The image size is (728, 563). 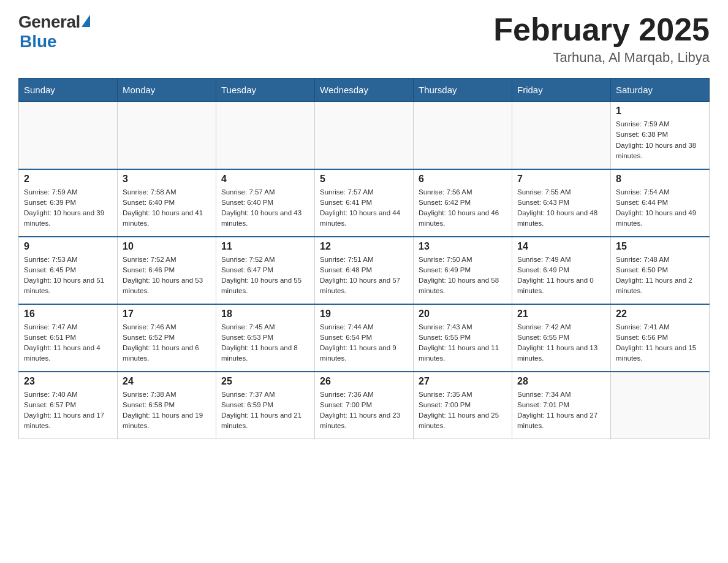 What do you see at coordinates (167, 405) in the screenshot?
I see `calendar-cell: 24Sunrise: 7:38 AMSunset: 6:58 PMDayligh…` at bounding box center [167, 405].